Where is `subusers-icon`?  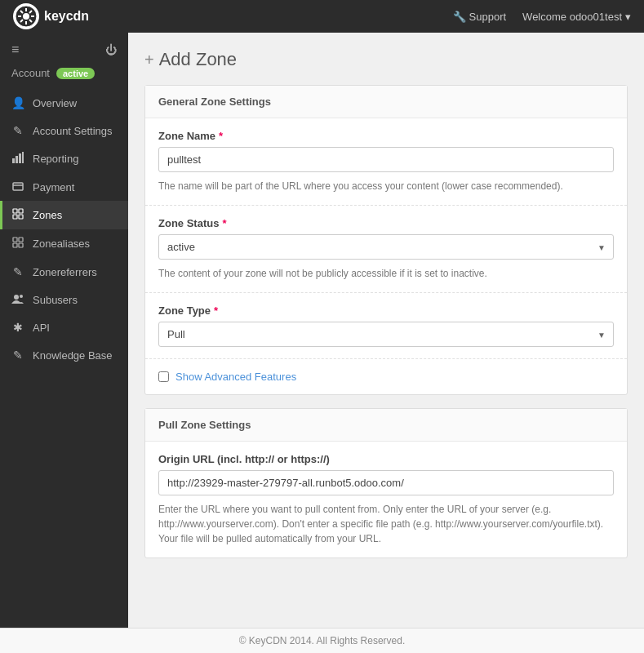 subusers-icon is located at coordinates (18, 300).